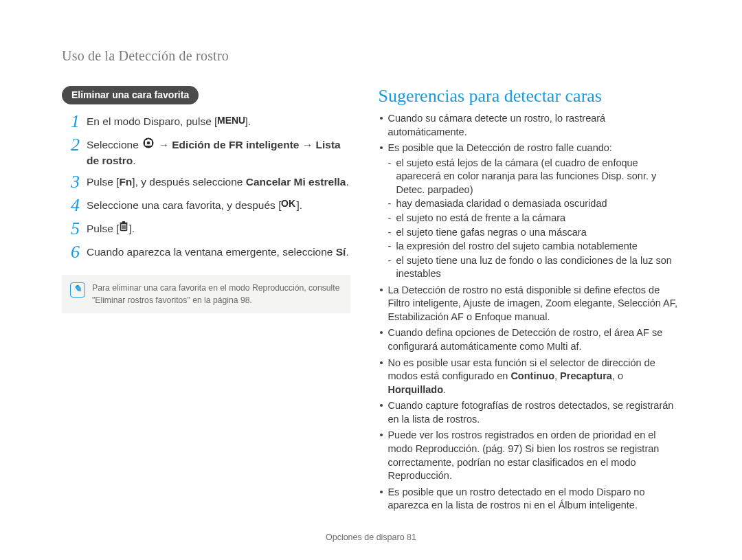 Image resolution: width=742 pixels, height=560 pixels. I want to click on list-item: Cuando su cámara detecte un rostro, lo r…, so click(529, 125).